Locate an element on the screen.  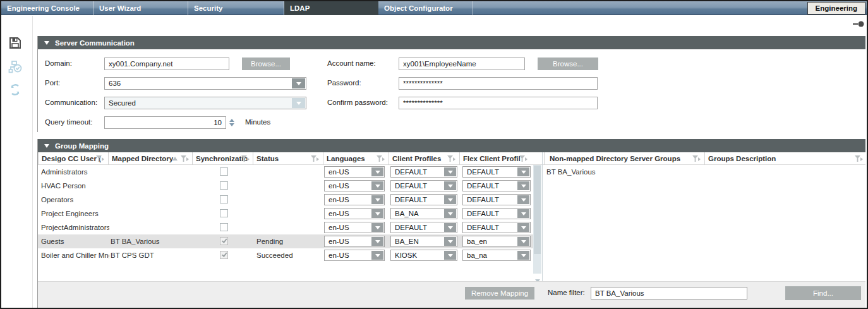
tab-object-configurator: Object Configurator is located at coordinates (426, 8).